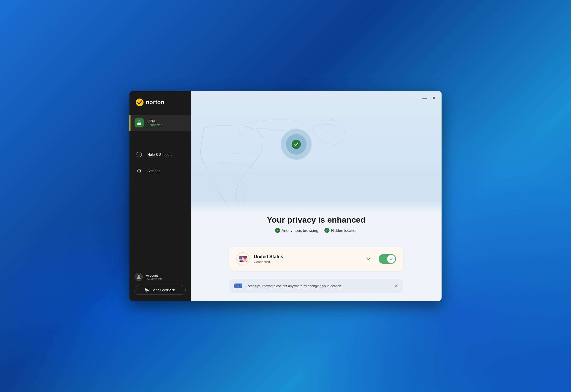  What do you see at coordinates (327, 230) in the screenshot?
I see `hidden-location-check-icon: ✓` at bounding box center [327, 230].